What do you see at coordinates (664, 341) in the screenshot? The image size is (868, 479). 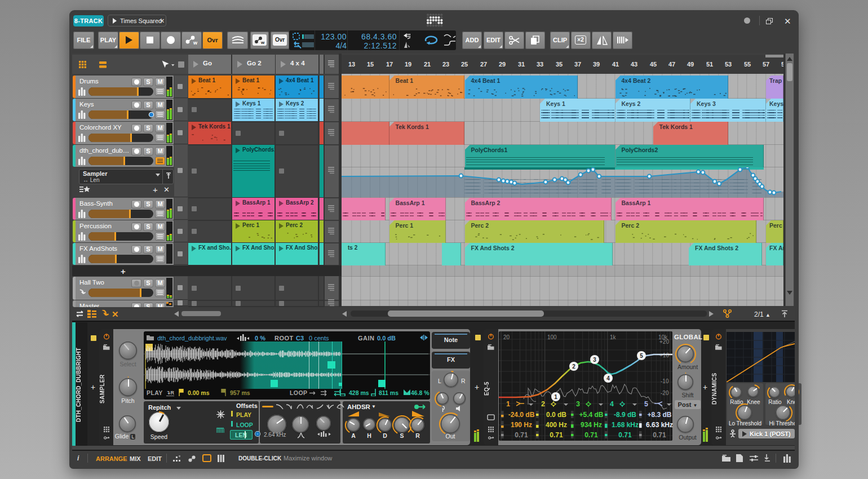 I see `svg-text: +20` at bounding box center [664, 341].